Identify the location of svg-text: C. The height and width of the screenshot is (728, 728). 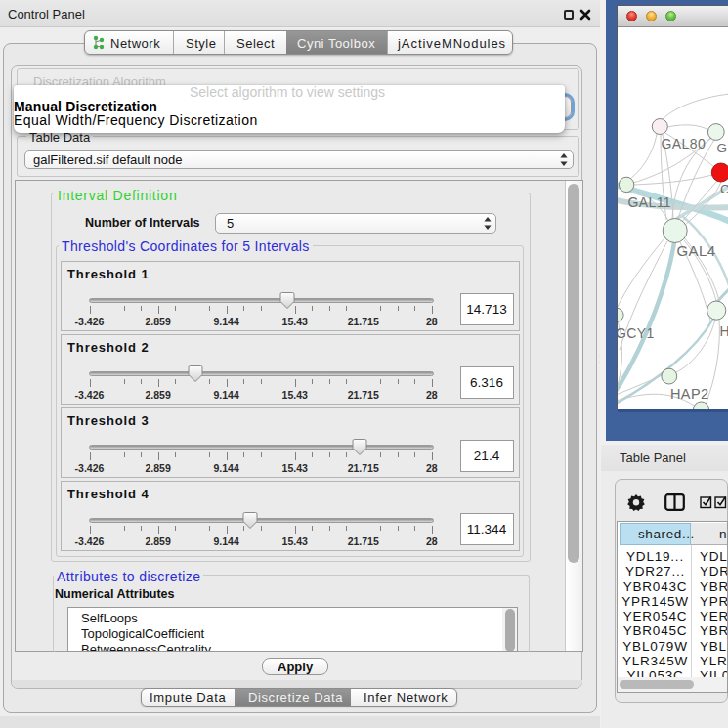
(724, 190).